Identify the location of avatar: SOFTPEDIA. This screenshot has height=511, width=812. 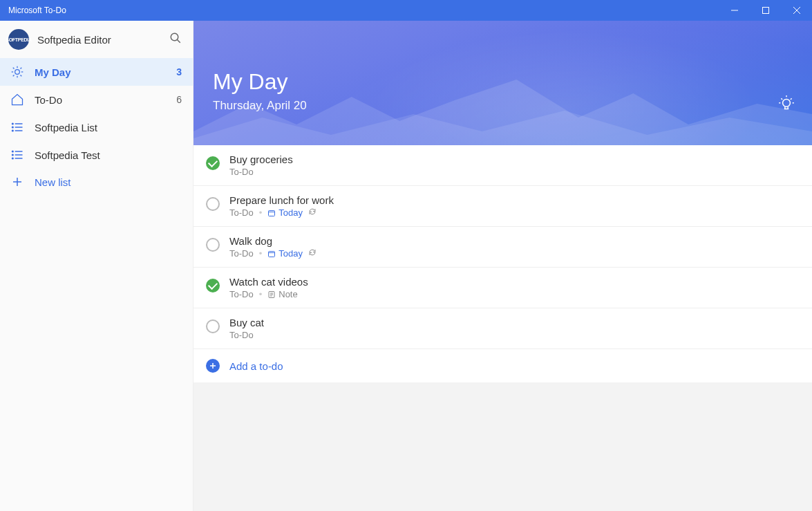
(19, 39).